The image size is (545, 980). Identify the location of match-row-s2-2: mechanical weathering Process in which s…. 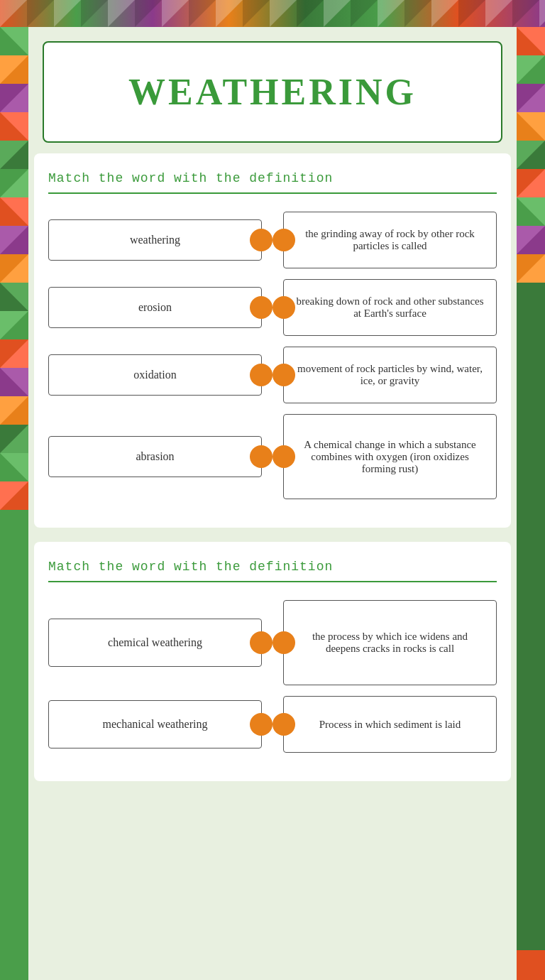
(272, 724).